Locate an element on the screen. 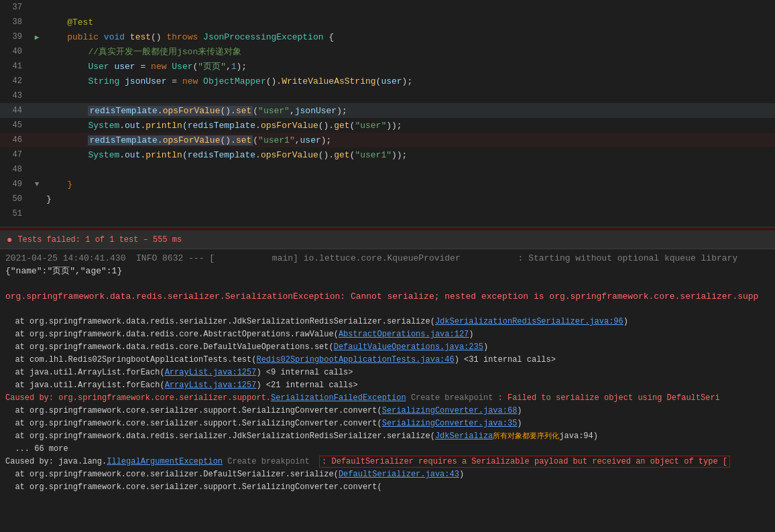  code-line-47: 47 System.out.println(redisTemplate.opsF… is located at coordinates (388, 155).